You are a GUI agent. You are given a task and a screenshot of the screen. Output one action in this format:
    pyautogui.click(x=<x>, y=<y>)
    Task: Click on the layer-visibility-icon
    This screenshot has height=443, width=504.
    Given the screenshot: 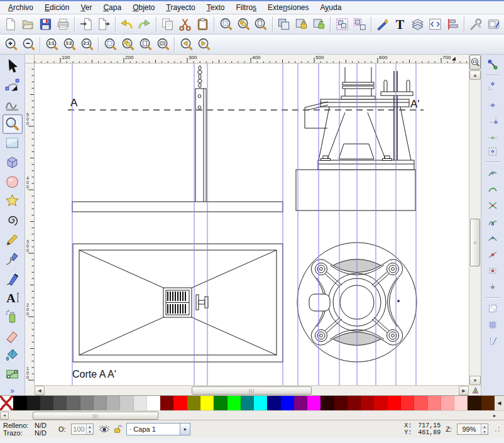 What is the action you would take?
    pyautogui.click(x=104, y=429)
    